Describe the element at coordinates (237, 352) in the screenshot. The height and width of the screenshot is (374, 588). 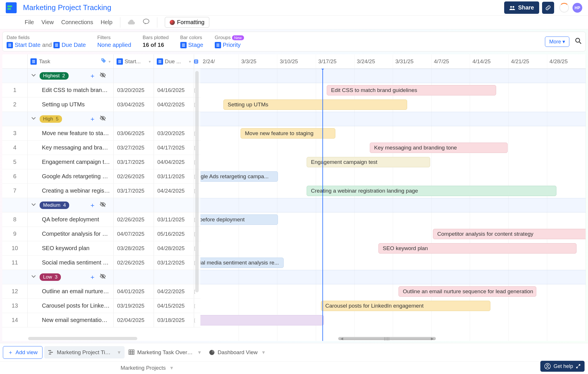
I see `view-tab: Dashboard View▾` at that location.